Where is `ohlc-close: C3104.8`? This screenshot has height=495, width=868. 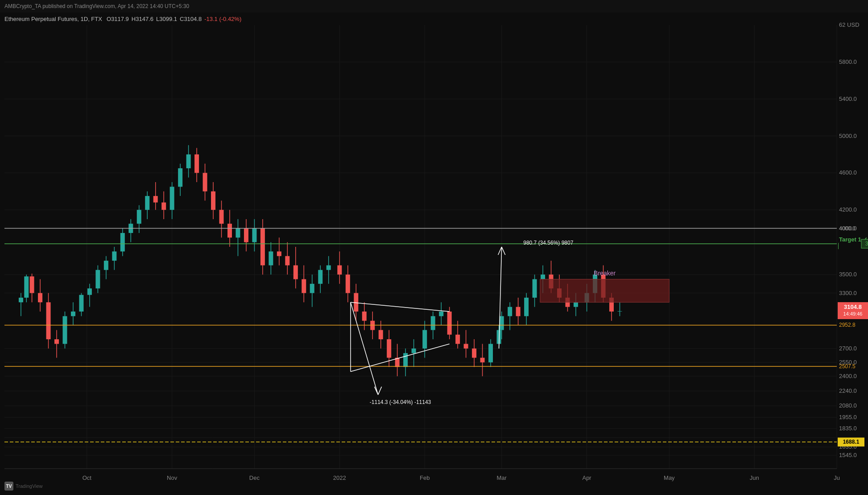 ohlc-close: C3104.8 is located at coordinates (191, 19).